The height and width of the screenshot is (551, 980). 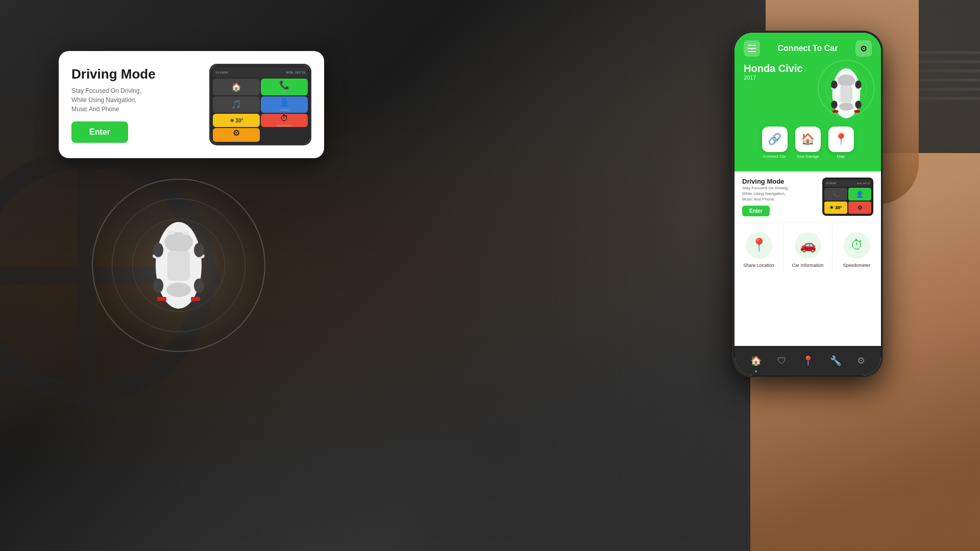 What do you see at coordinates (284, 120) in the screenshot?
I see `mini-speedometer-btn: ⏱ Speedometer` at bounding box center [284, 120].